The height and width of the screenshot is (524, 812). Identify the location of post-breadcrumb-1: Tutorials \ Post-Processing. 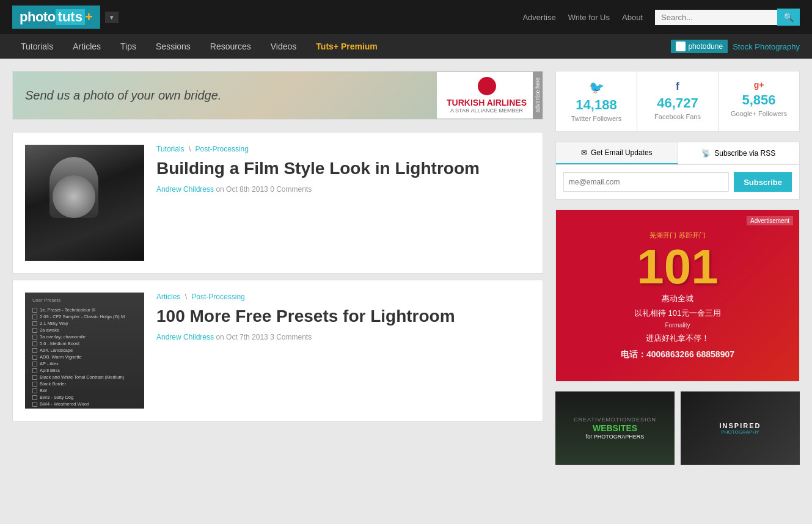
(343, 149).